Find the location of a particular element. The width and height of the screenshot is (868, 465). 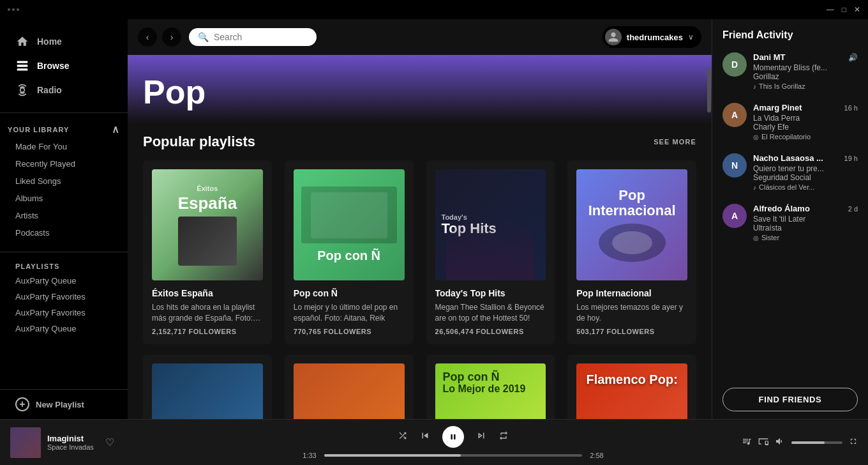

playlist-card-tophits: Today's Top Hits Today's Top Hits Megan … is located at coordinates (491, 252).